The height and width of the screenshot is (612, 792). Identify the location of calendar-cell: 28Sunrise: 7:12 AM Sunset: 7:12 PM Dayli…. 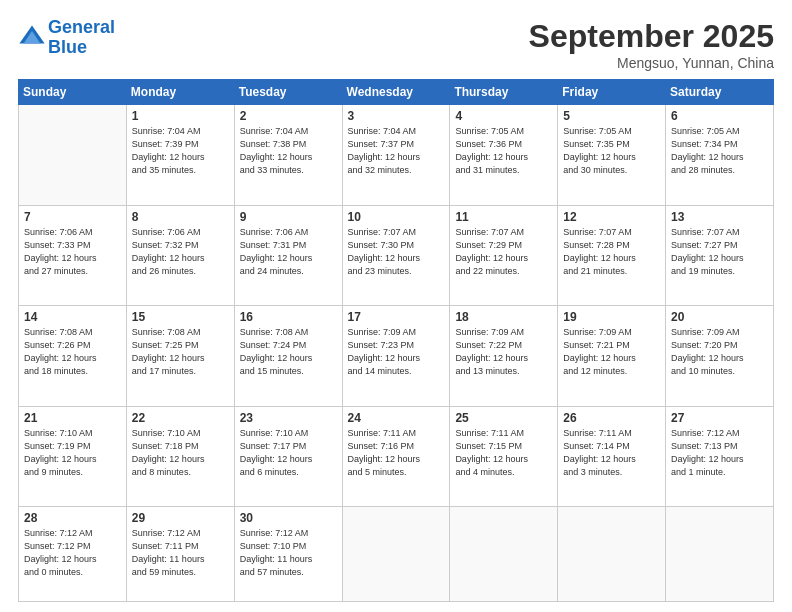
(73, 554).